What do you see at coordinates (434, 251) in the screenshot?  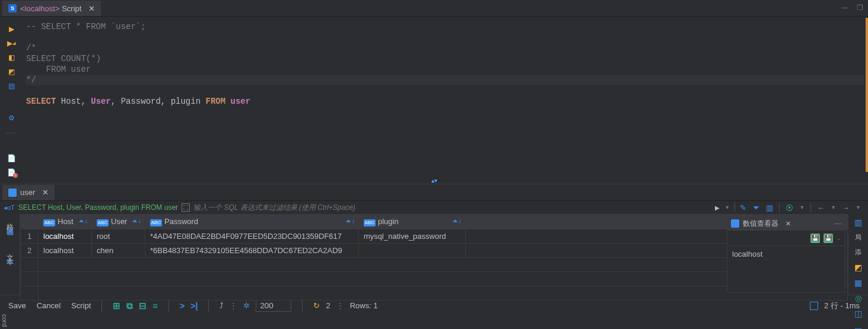 I see `table-row: 2 localhost chen *6BB4837EB74329105EE456…` at bounding box center [434, 251].